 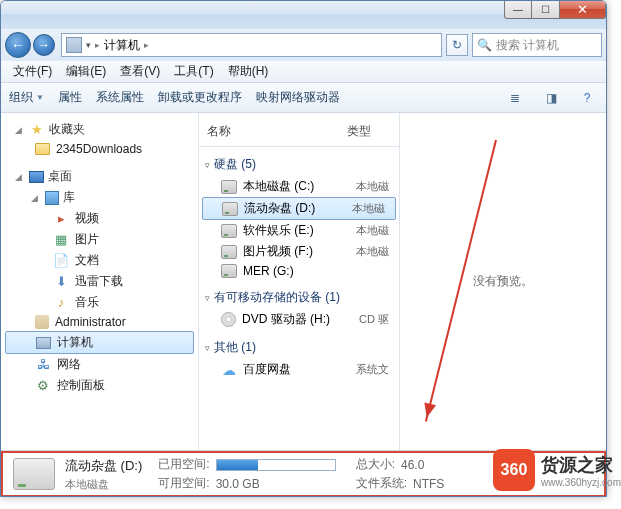 What do you see at coordinates (100, 260) in the screenshot?
I see `nav-item-documents: 📄文档` at bounding box center [100, 260].